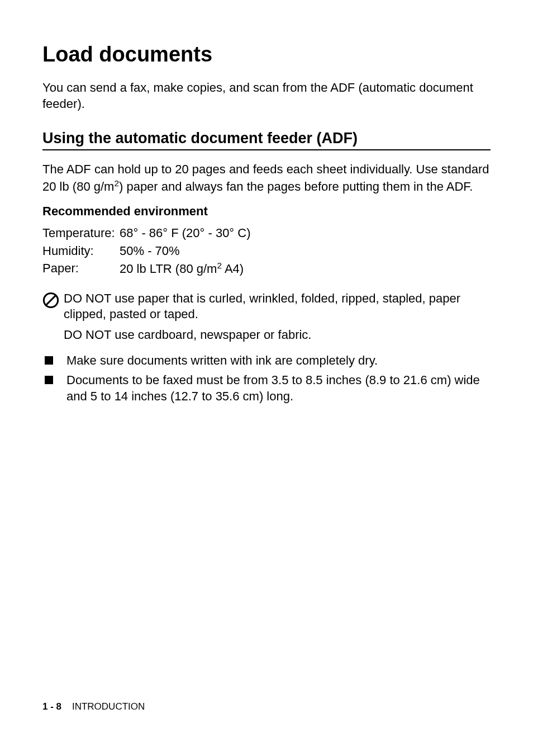  What do you see at coordinates (266, 319) in the screenshot?
I see `prohibition-note: DO NOT use paper that is curled, wrinkle…` at bounding box center [266, 319].